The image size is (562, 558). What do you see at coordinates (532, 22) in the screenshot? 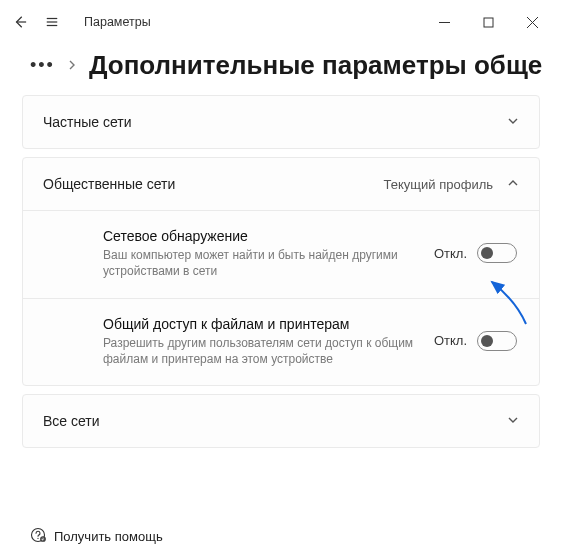
I see `close-icon` at bounding box center [532, 22].